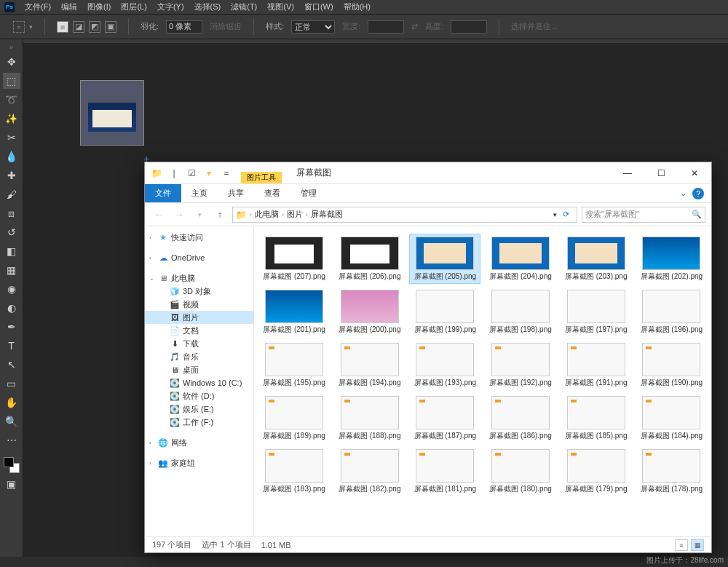  What do you see at coordinates (199, 383) in the screenshot?
I see `tree-item: 💽Windows 10 (C:)` at bounding box center [199, 383].